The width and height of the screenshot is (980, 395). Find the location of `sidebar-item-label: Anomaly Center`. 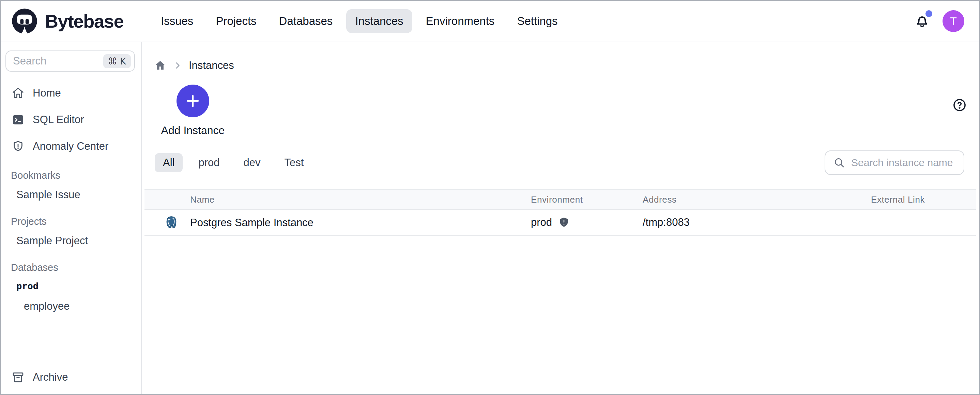

sidebar-item-label: Anomaly Center is located at coordinates (71, 146).